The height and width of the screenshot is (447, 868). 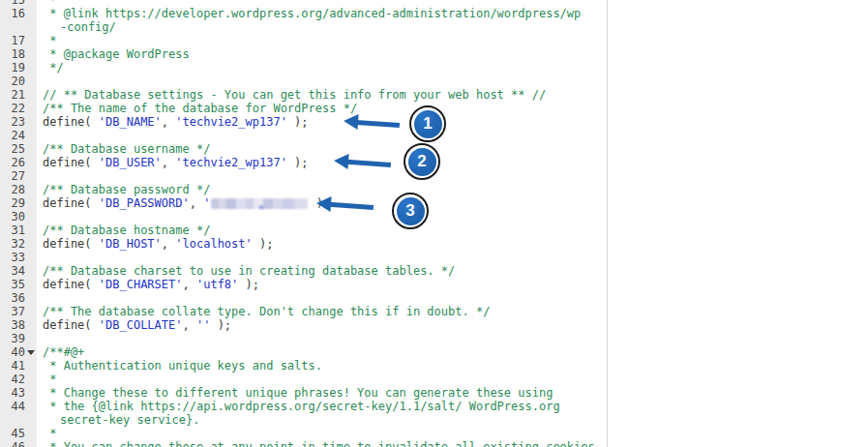 What do you see at coordinates (18, 81) in the screenshot?
I see `line-number: 20` at bounding box center [18, 81].